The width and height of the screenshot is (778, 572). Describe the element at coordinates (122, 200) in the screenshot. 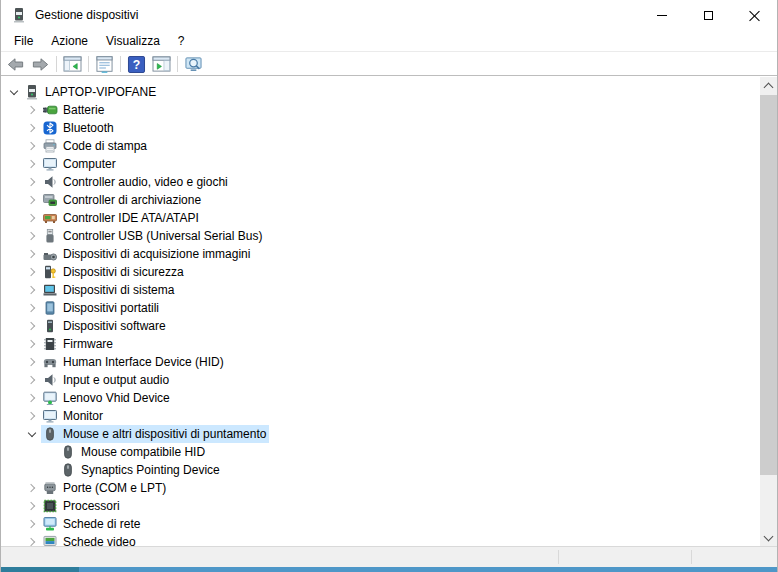

I see `item-content: Controller di archiviazione` at that location.